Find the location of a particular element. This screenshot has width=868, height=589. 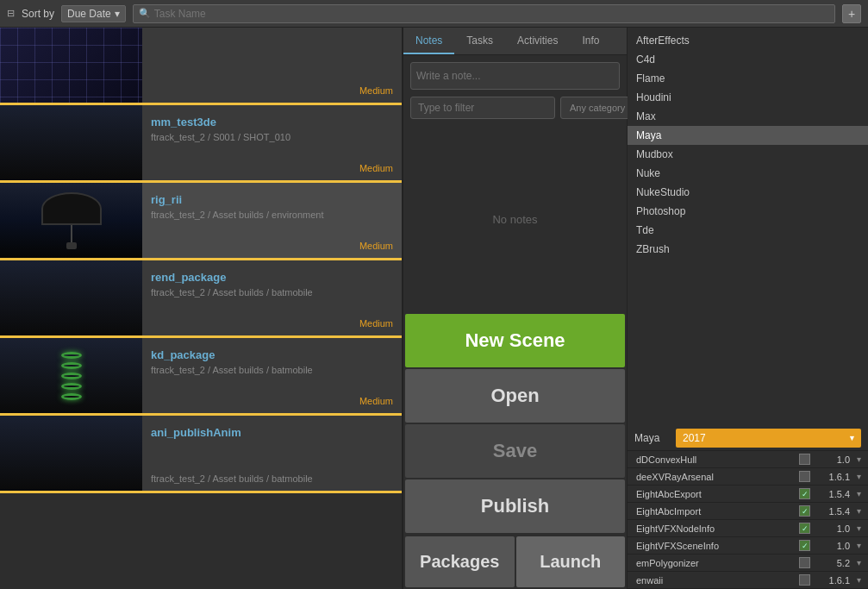

sort-by-label: Sort by is located at coordinates (38, 14).